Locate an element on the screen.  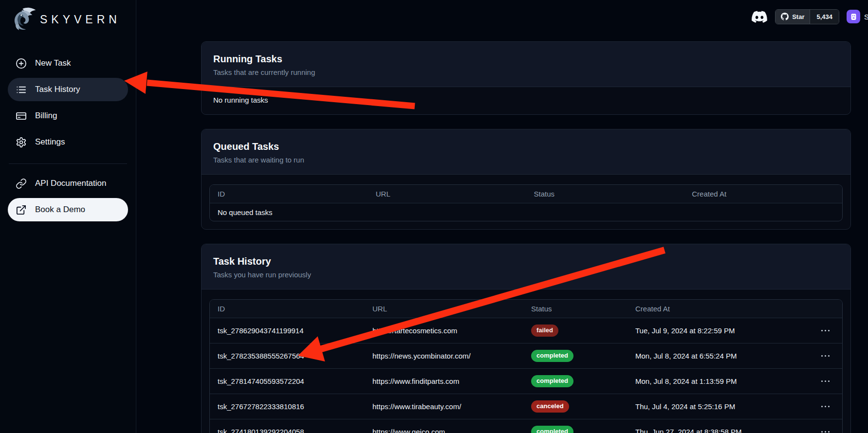
sidebar-item-label: Billing is located at coordinates (46, 116).